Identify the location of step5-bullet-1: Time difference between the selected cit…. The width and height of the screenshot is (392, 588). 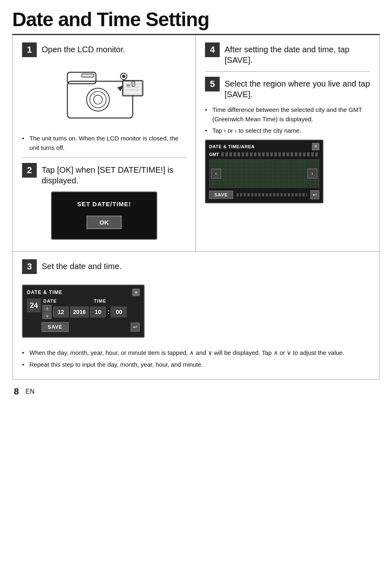
(287, 114).